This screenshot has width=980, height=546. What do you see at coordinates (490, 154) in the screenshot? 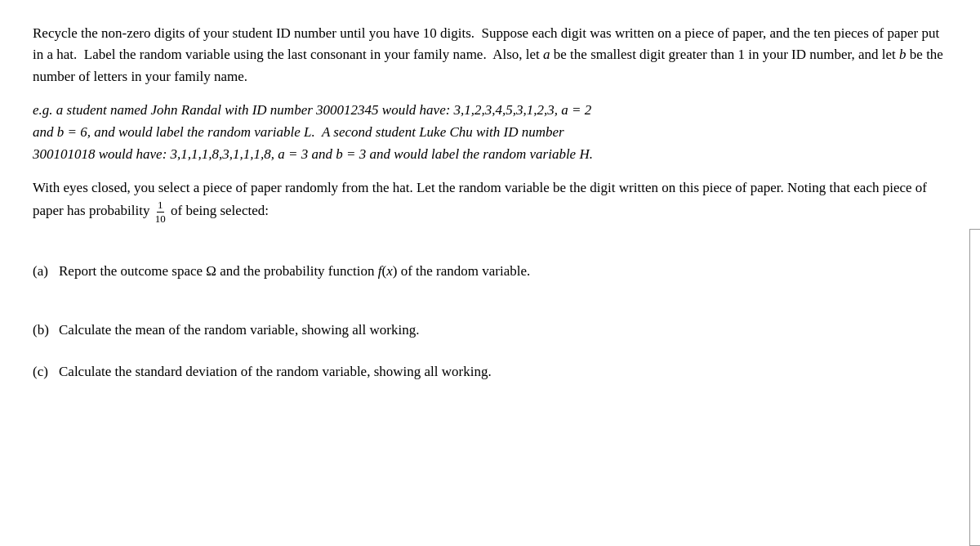
I see `example-line3: 300101018 would have: 3,1,1,1,8,3,1,1,1,…` at bounding box center [490, 154].